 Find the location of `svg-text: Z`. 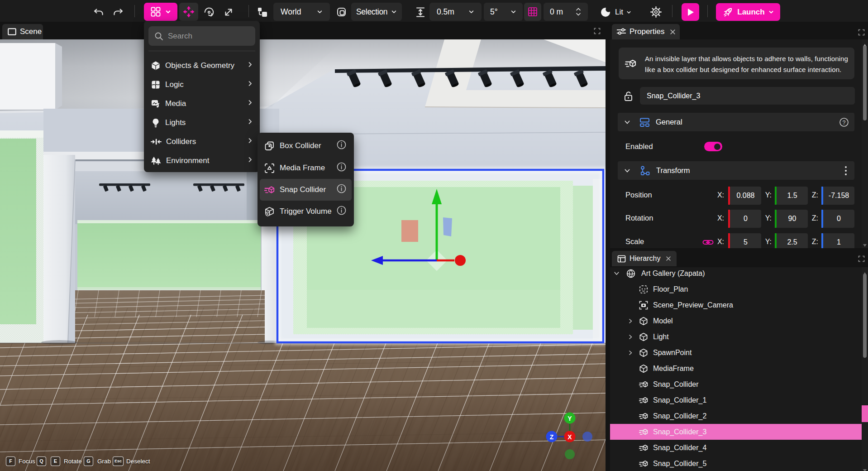

svg-text: Z is located at coordinates (552, 437).